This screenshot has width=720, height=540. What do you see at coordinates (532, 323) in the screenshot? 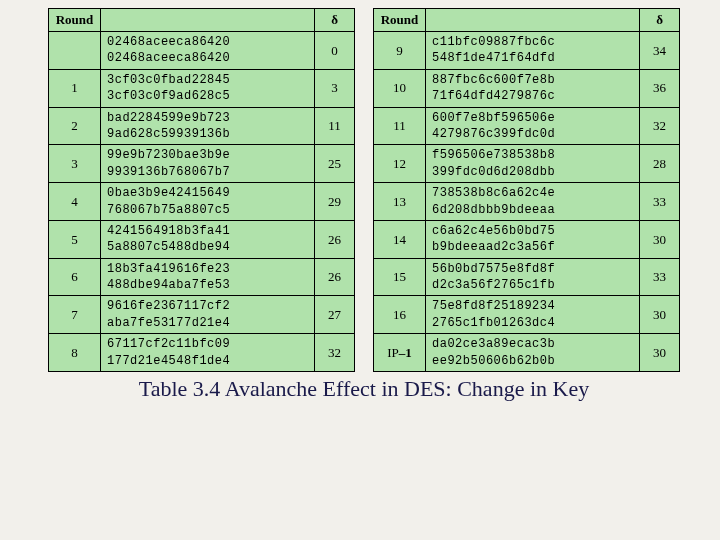
I see `data-line2: 2765c1fb01263dc4` at bounding box center [532, 323].